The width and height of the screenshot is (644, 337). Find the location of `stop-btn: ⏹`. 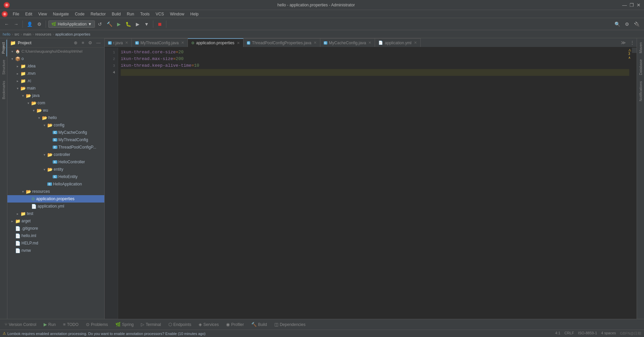

stop-btn: ⏹ is located at coordinates (160, 24).